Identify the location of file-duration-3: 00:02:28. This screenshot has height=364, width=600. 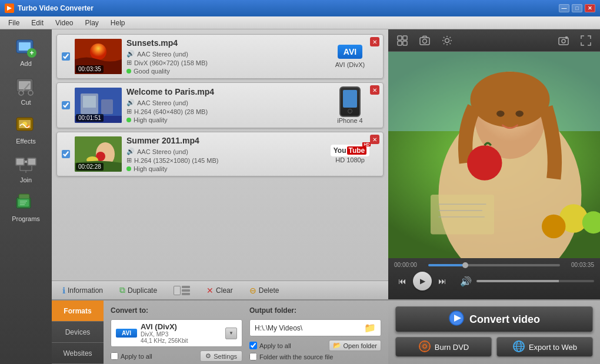
(89, 167).